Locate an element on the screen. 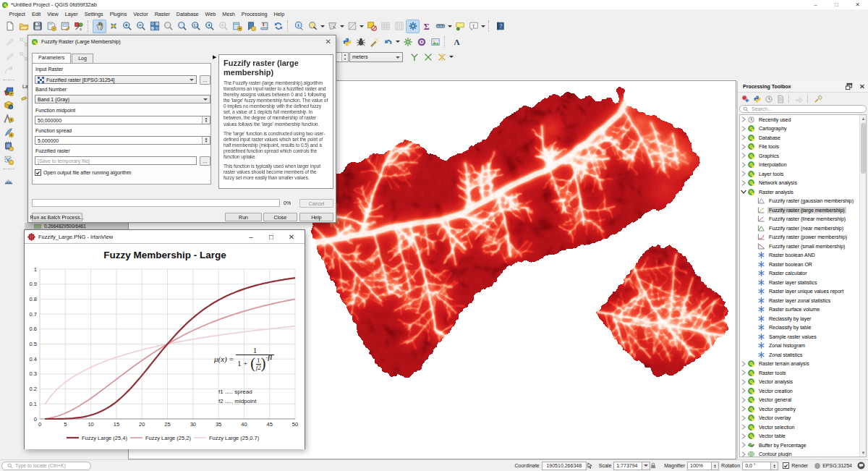 The width and height of the screenshot is (868, 471). scroll-up-icon: ▲ is located at coordinates (864, 119).